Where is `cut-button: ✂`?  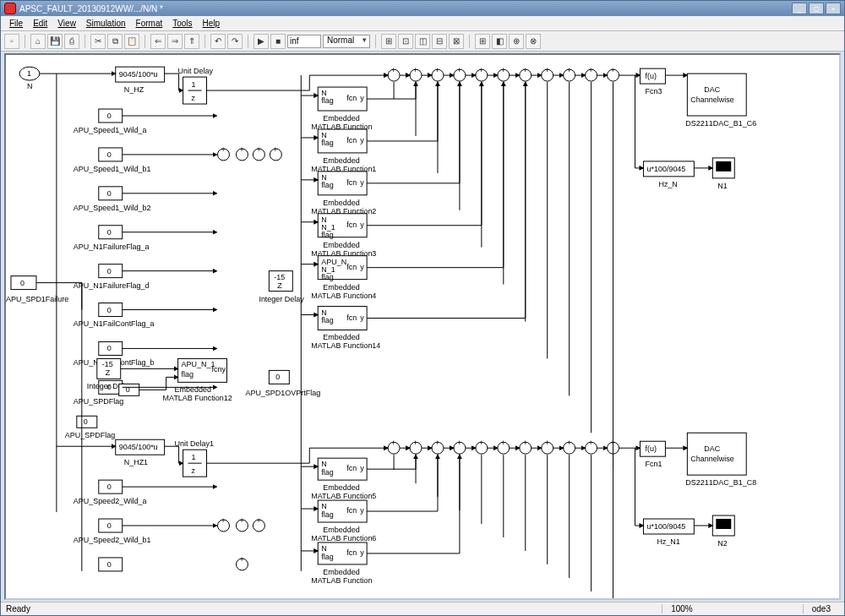
cut-button: ✂ is located at coordinates (98, 41).